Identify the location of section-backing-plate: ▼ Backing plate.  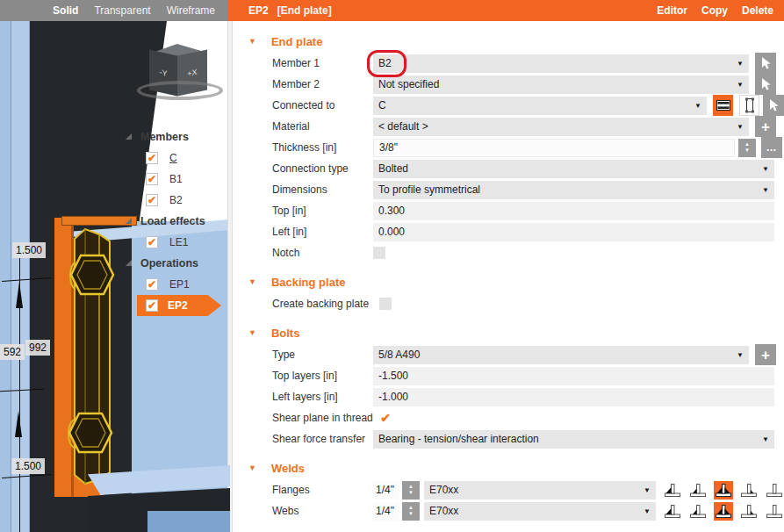
(516, 282).